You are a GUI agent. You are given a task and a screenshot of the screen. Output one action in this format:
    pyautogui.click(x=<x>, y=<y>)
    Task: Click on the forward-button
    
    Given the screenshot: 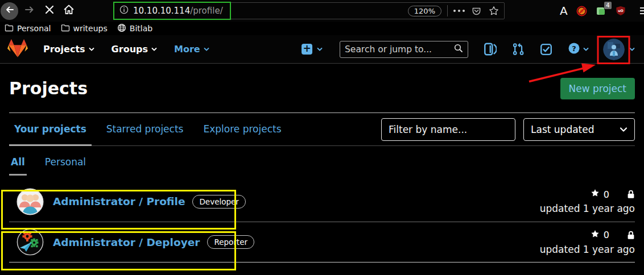 What is the action you would take?
    pyautogui.click(x=30, y=11)
    